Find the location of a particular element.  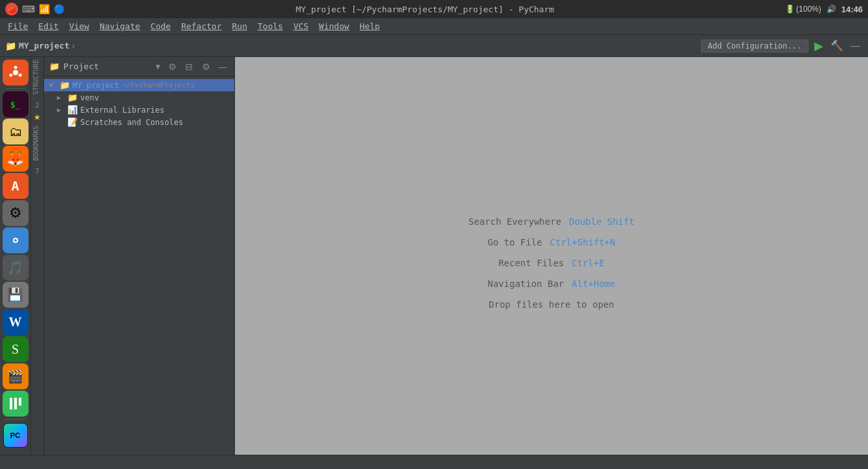

menu-item-refactor: Refactor is located at coordinates (202, 26).